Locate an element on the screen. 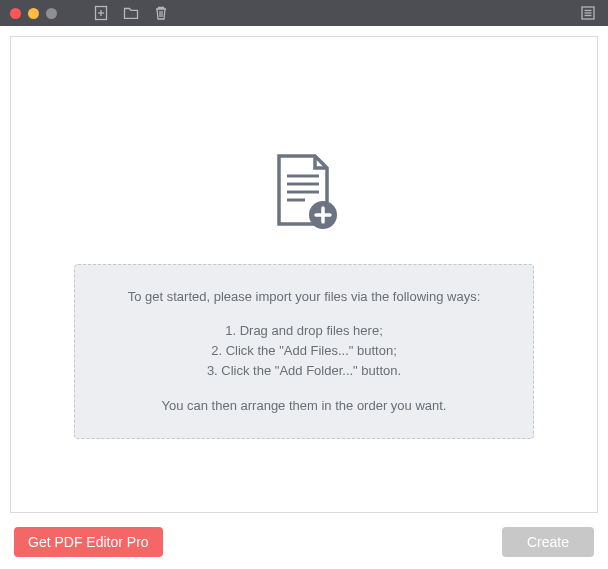  instructions-footer: You can then arrange them in the order y… is located at coordinates (304, 406).